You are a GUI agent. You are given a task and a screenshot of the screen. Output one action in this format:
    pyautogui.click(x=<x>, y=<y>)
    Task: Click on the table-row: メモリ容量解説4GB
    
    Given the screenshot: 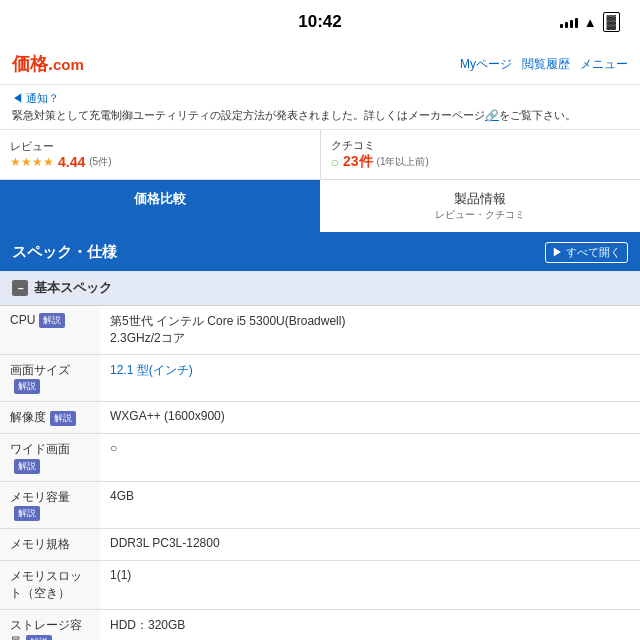 What is the action you would take?
    pyautogui.click(x=320, y=504)
    